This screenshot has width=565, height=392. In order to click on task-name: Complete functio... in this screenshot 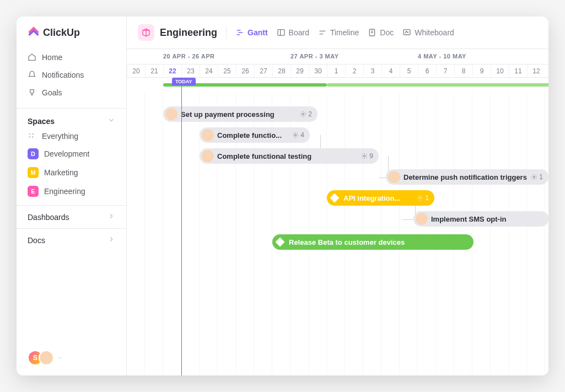, I will do `click(253, 136)`.